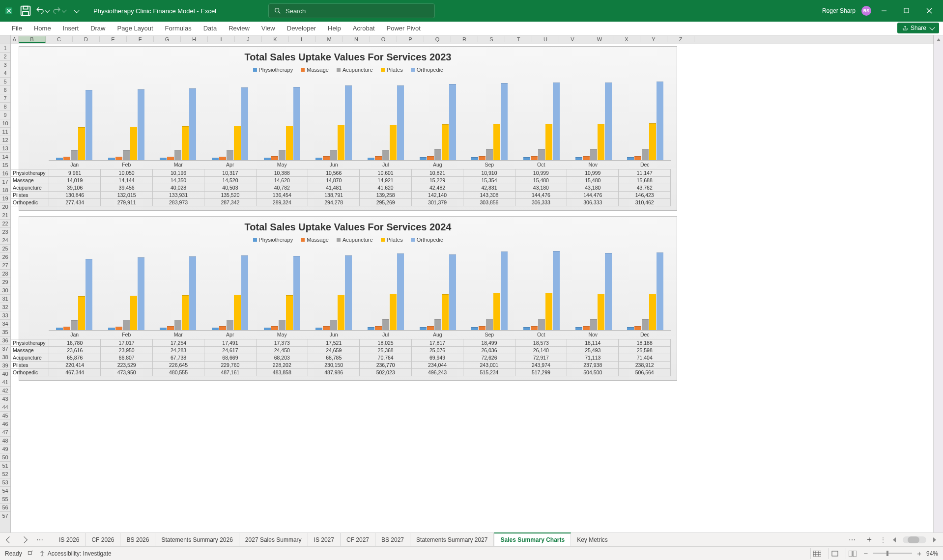 The width and height of the screenshot is (943, 560). What do you see at coordinates (5, 516) in the screenshot?
I see `row-header-57: 57` at bounding box center [5, 516].